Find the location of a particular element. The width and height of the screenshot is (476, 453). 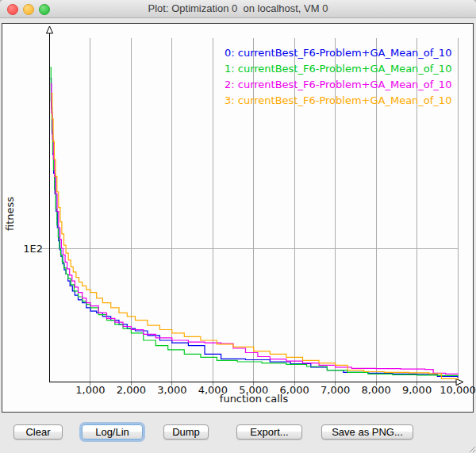

y-axis-label: fitness is located at coordinates (10, 214).